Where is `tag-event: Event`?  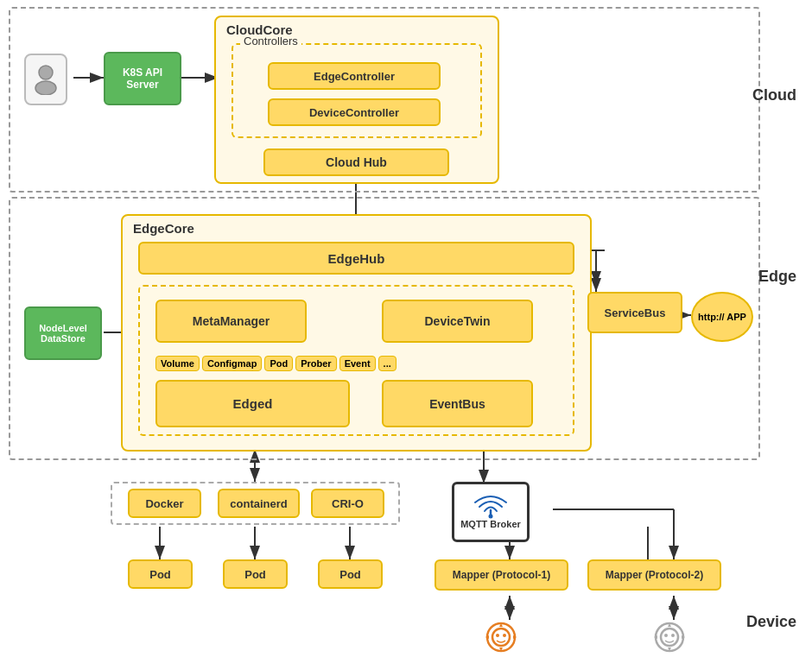
tag-event: Event is located at coordinates (358, 363).